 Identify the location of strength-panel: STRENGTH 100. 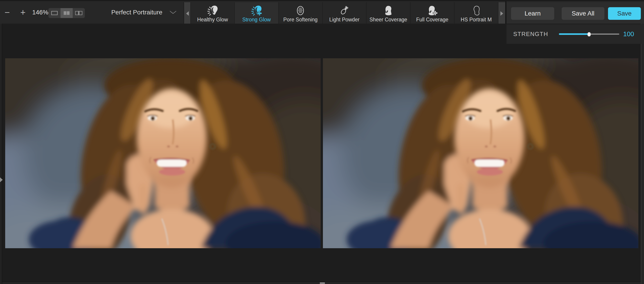
(575, 34).